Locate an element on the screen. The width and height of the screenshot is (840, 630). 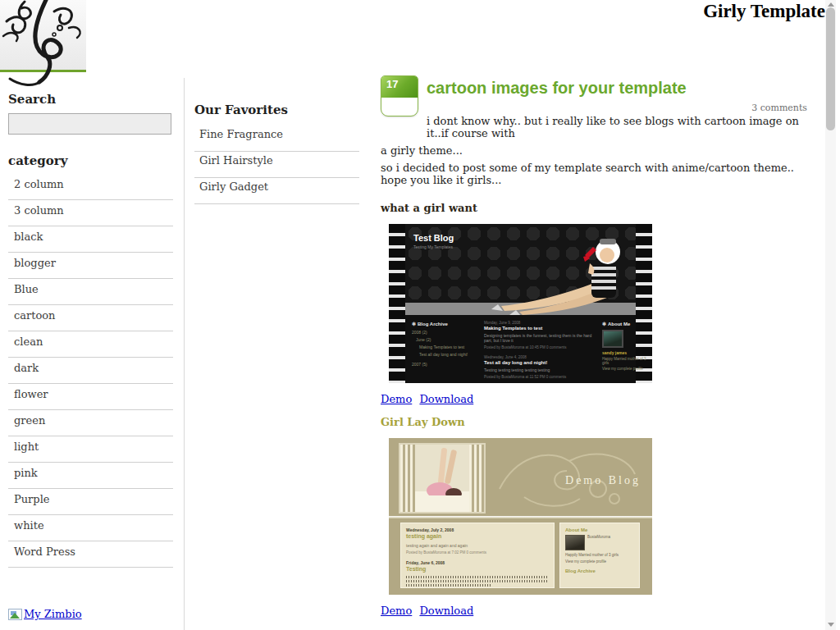
preview1-post1-footer: Posted by BustaMoroma at 10:45 PM 0 comm… is located at coordinates (541, 348).